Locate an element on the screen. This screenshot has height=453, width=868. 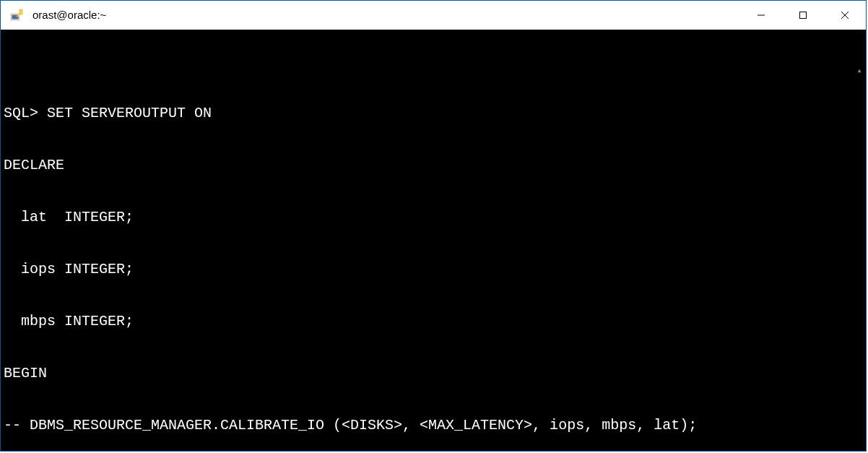
close-button is located at coordinates (845, 14).